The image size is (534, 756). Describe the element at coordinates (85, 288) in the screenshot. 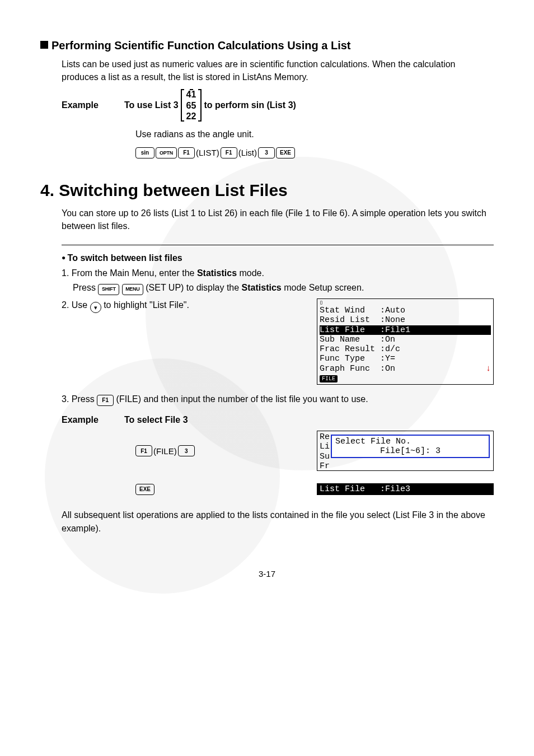

I see `step-text: Press` at that location.